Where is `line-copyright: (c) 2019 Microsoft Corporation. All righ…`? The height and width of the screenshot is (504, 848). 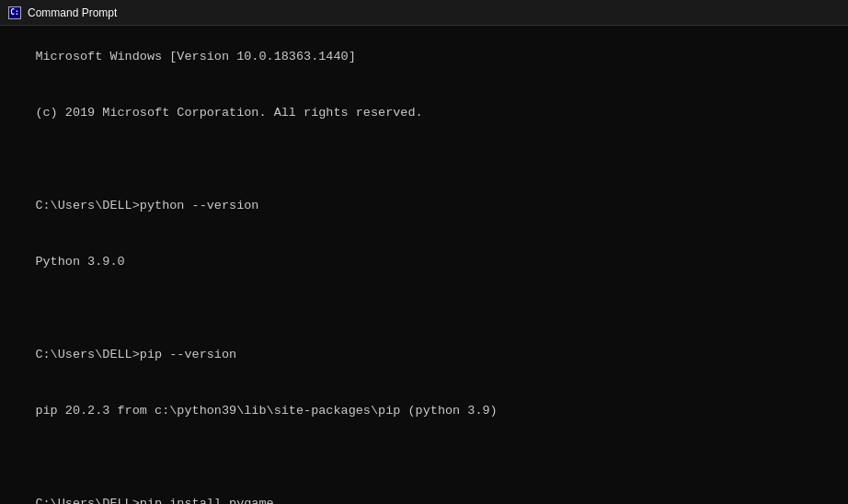
line-copyright: (c) 2019 Microsoft Corporation. All righ… is located at coordinates (228, 112).